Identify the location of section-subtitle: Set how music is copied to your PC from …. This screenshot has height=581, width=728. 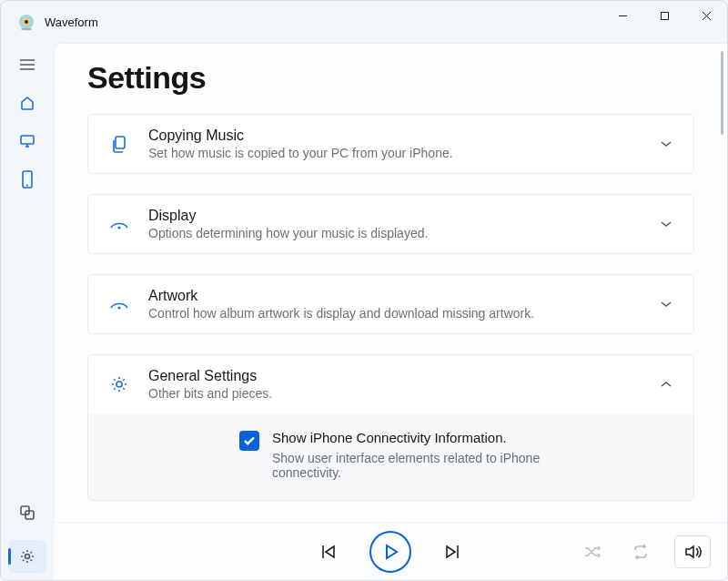
(402, 153).